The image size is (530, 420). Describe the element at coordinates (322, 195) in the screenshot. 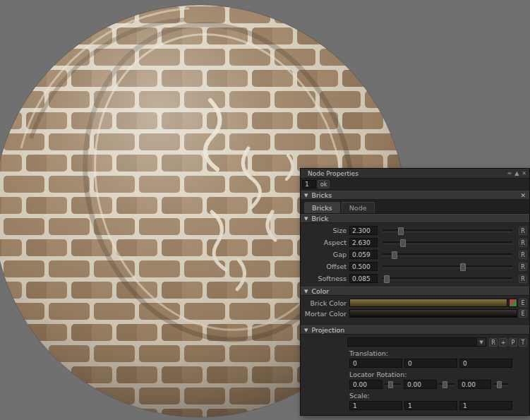

I see `section-label: Bricks` at that location.